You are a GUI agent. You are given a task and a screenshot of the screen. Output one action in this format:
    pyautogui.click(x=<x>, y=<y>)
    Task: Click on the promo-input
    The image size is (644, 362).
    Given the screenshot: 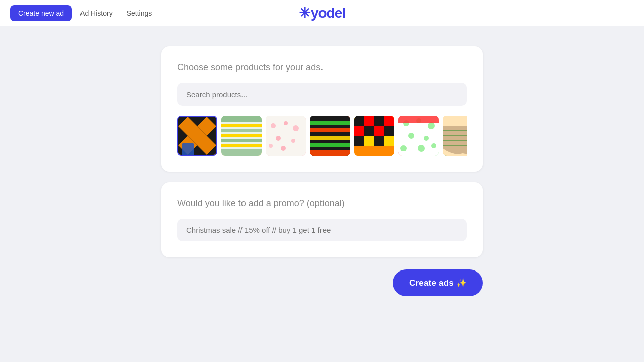 What is the action you would take?
    pyautogui.click(x=322, y=230)
    